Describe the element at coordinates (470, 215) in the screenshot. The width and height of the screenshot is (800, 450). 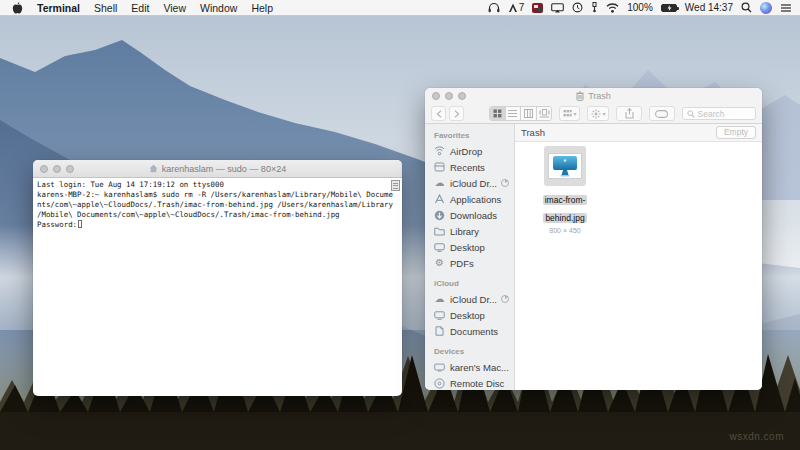
I see `sidebar-item-downloads: Downloads` at that location.